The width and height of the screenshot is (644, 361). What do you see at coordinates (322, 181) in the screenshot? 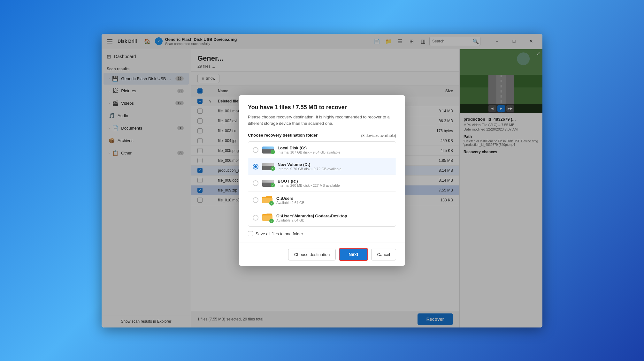
I see `recovery-modal: You have 1 files / 7.55 MB to recover Pl…` at bounding box center [322, 181].